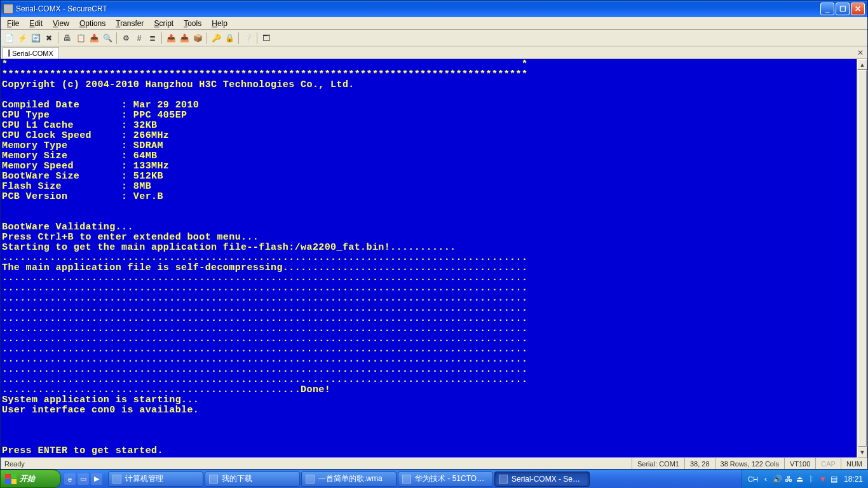 The width and height of the screenshot is (868, 488). Describe the element at coordinates (67, 38) in the screenshot. I see `print-button: 🖶` at that location.